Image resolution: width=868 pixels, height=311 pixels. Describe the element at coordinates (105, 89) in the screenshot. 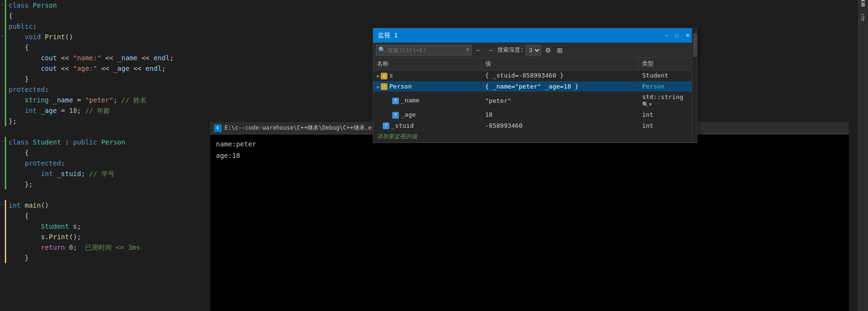

I see `code-line-8: protected:` at that location.